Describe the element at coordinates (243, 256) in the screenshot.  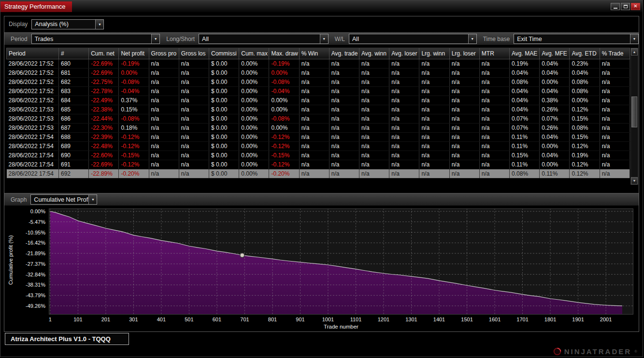
I see `chart-marker` at that location.